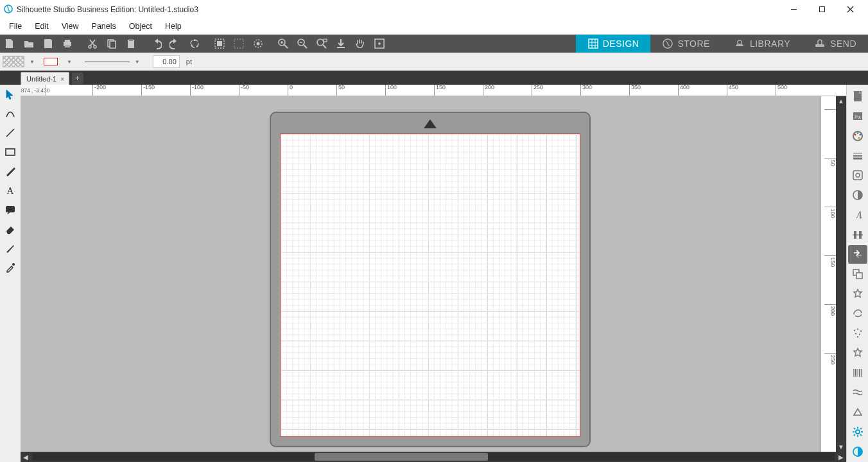 This screenshot has height=462, width=868. I want to click on ruler-h-tick: -100, so click(196, 90).